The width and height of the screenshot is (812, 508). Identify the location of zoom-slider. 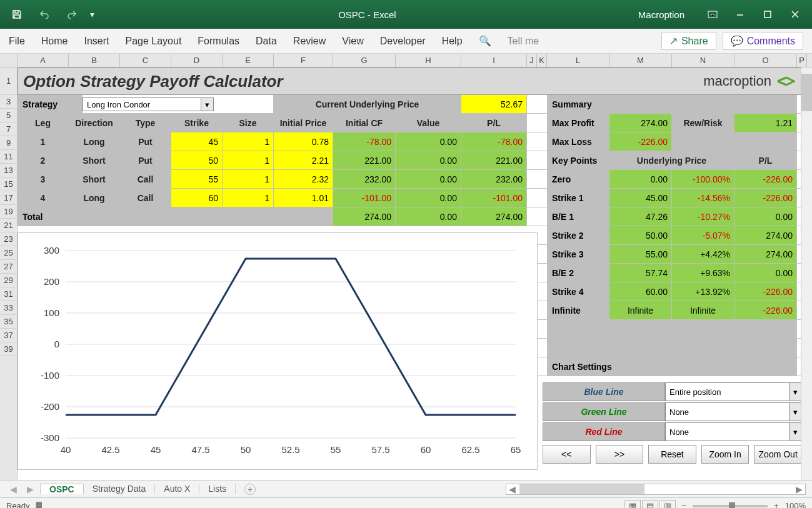
(730, 506).